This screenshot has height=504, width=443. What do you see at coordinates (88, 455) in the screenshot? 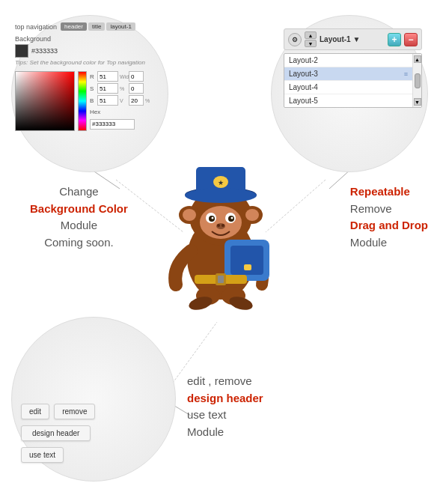
I see `edit-button-row-3: use text` at bounding box center [88, 455].